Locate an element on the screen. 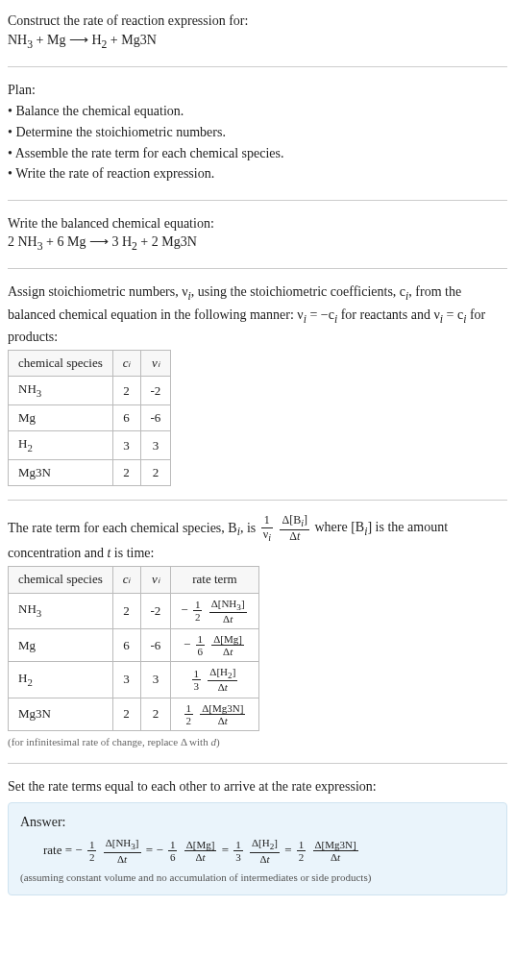  table-row: H2 3 3 is located at coordinates (90, 446).